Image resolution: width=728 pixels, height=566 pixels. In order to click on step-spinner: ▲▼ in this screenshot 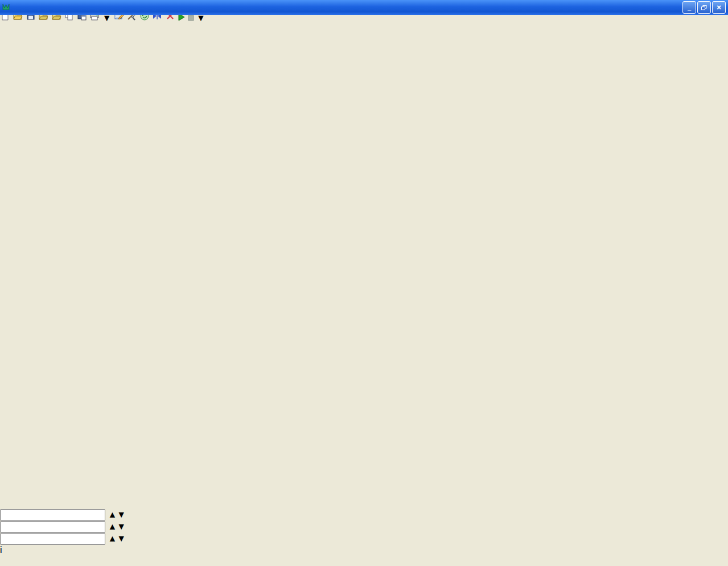, I will do `click(63, 539)`.